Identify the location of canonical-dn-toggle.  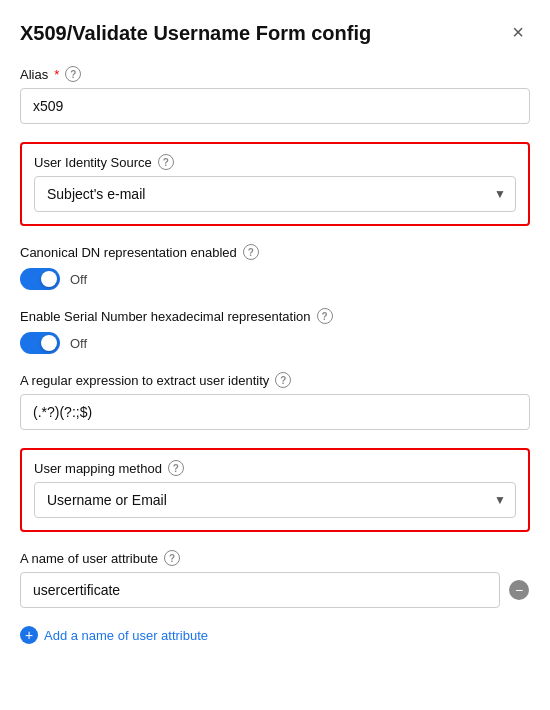
(40, 279).